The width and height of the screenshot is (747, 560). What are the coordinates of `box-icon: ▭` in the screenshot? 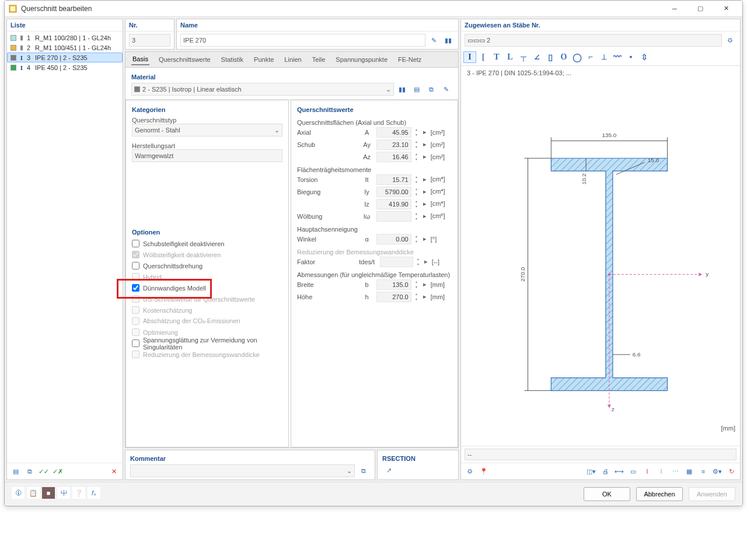 It's located at (633, 471).